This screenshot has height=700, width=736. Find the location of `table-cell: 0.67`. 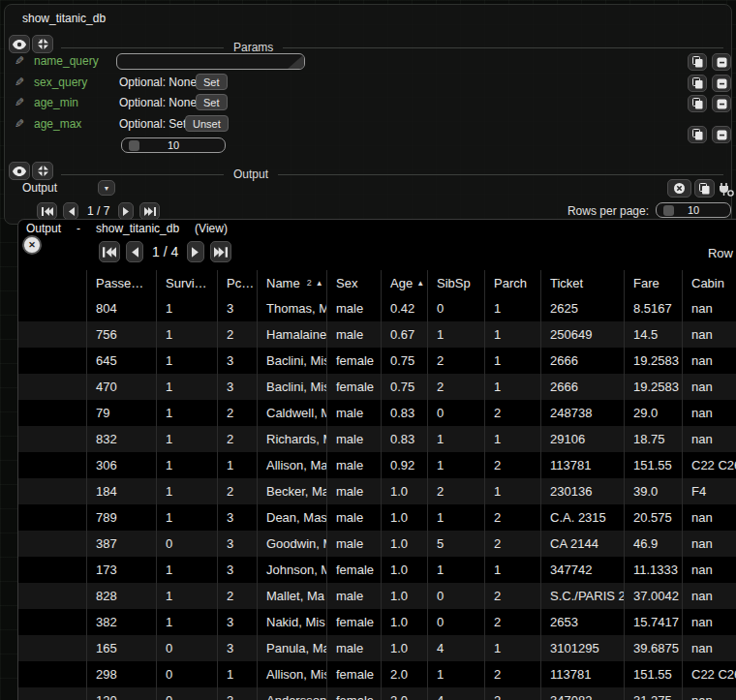

table-cell: 0.67 is located at coordinates (404, 335).